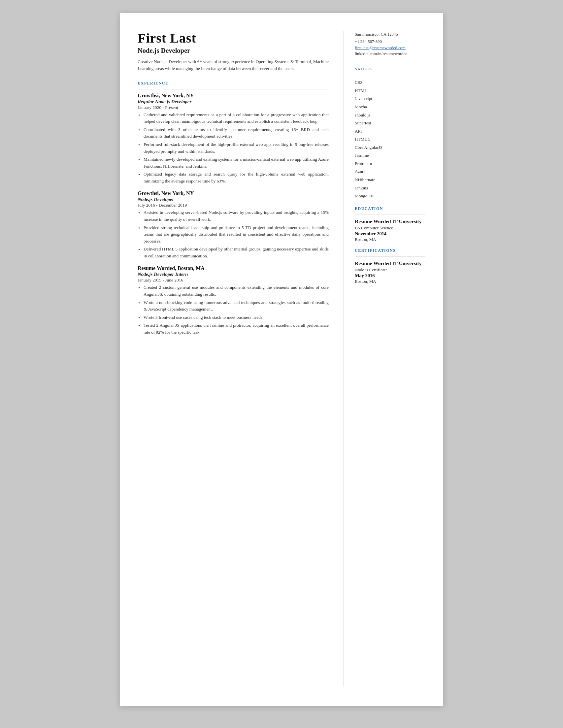  I want to click on bullet-item: Gathered and validated requirements as a…, so click(233, 118).